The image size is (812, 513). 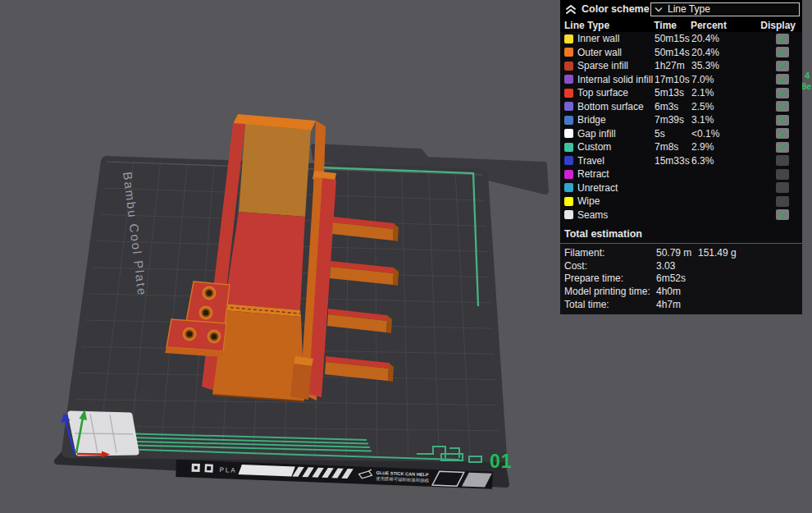 I want to click on material-label: PLA, so click(x=228, y=470).